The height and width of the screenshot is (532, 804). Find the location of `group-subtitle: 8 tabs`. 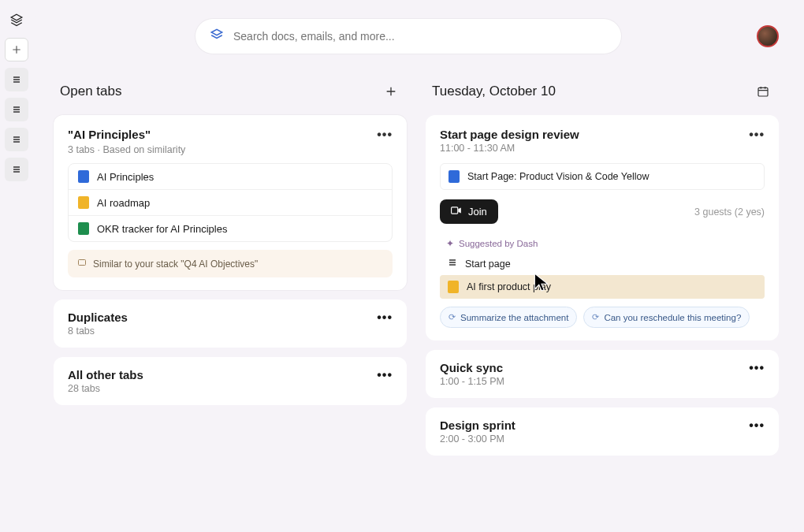

group-subtitle: 8 tabs is located at coordinates (98, 331).